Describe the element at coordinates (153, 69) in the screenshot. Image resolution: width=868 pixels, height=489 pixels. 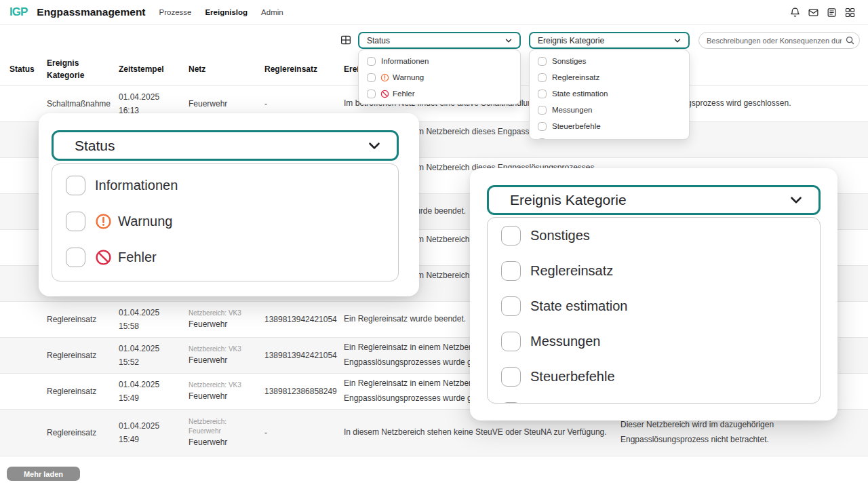
I see `col-header-zeitstempel: Zeitstempel` at that location.